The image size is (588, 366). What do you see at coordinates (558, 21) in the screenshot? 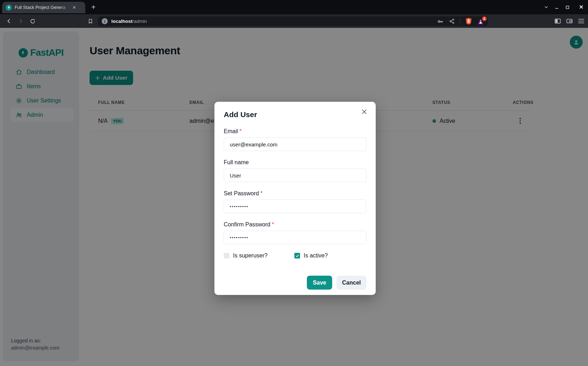
I see `sidebar-toggle-icon` at bounding box center [558, 21].